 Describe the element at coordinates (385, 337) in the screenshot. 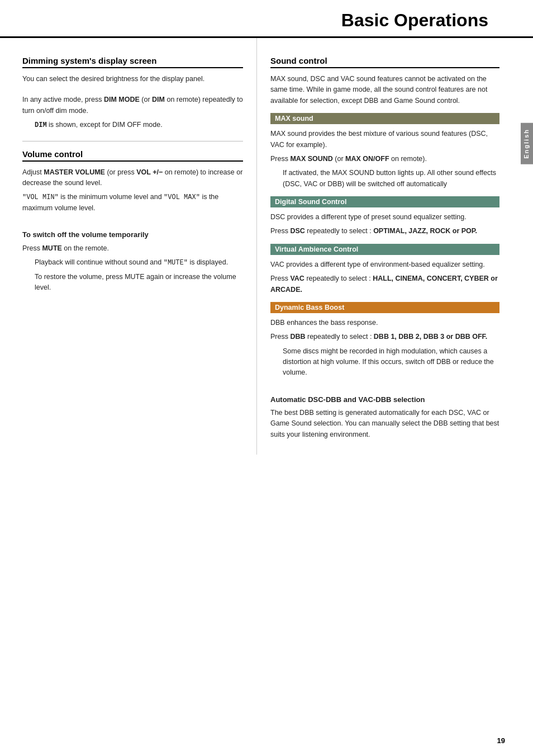

I see `dbb-para2: Press DBB repeatedly to select : DBB 1, …` at that location.